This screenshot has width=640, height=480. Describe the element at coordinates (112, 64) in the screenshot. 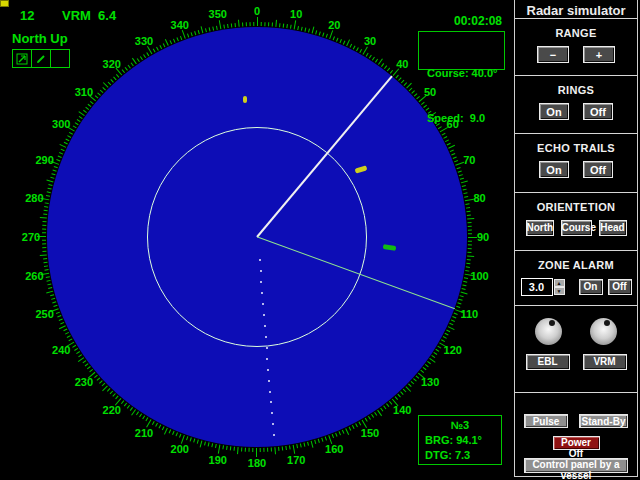

I see `compass-degree-label: 320` at that location.